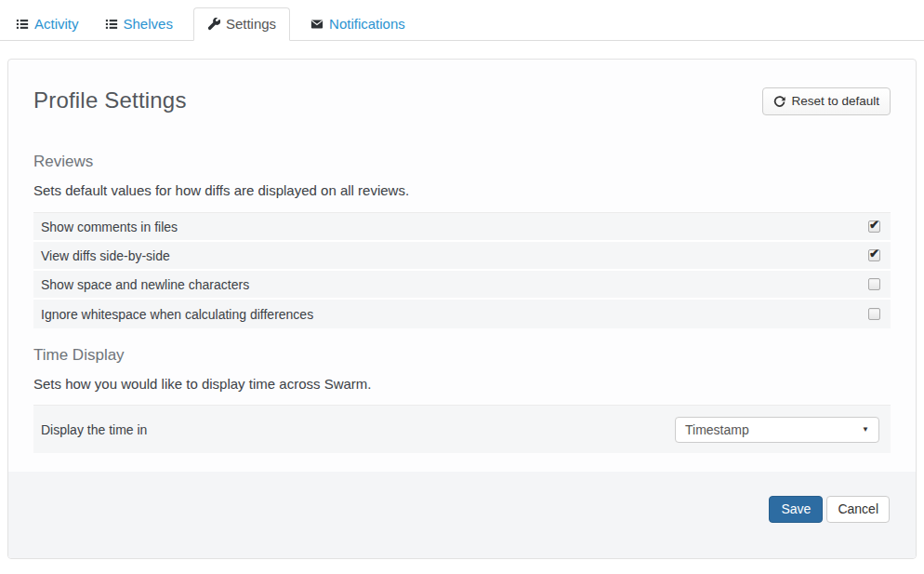  Describe the element at coordinates (47, 24) in the screenshot. I see `tab-activity: Activity` at that location.